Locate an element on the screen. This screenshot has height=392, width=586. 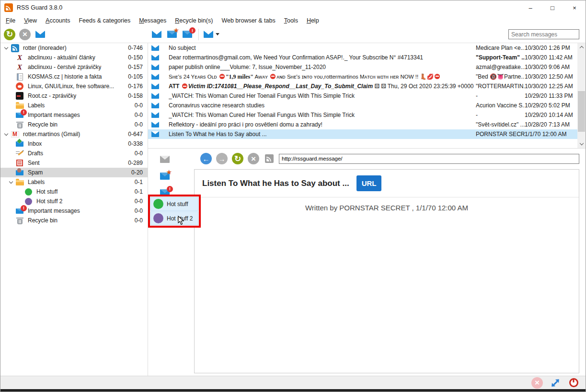
feed-item-root-cz-zpr-vi-ky: Root.cz - zprávičky0-158 is located at coordinates (74, 96).